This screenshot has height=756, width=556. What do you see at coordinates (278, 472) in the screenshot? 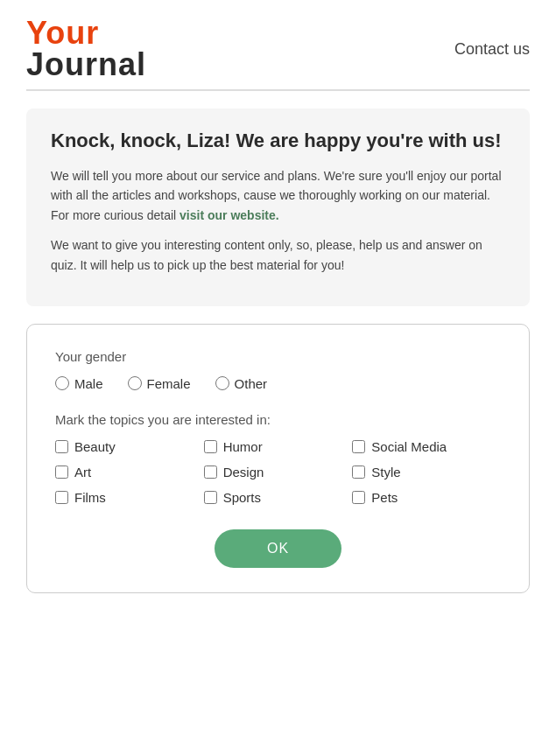
I see `topics-grid: BeautyHumorSocial MediaArtDesignStyleFil…` at bounding box center [278, 472].